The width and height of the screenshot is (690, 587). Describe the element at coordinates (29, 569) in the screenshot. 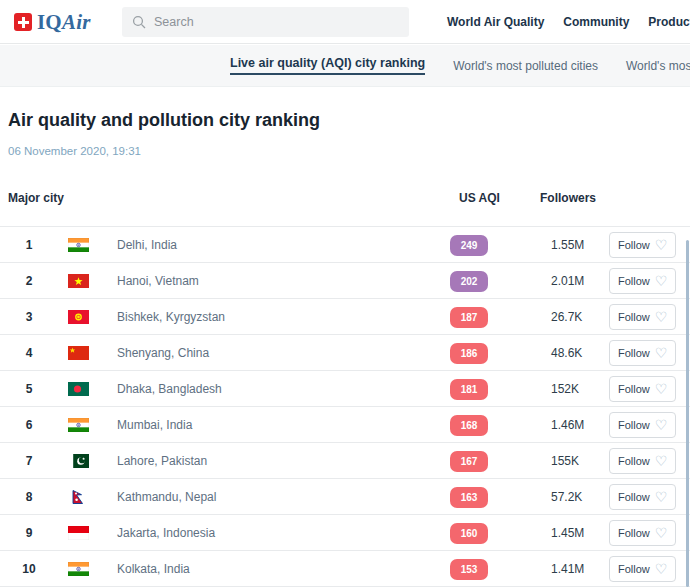

I see `rank-cell: 10` at that location.